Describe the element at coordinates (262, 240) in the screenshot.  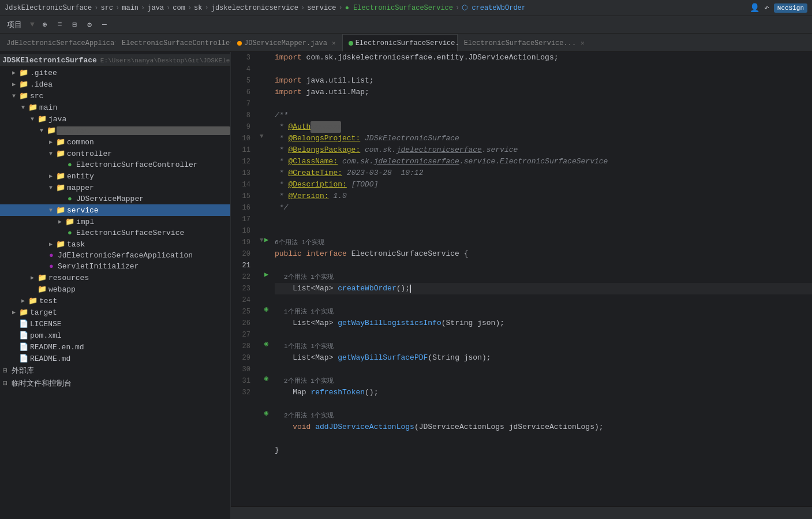
I see `fold-interface-icon: ▼` at that location.